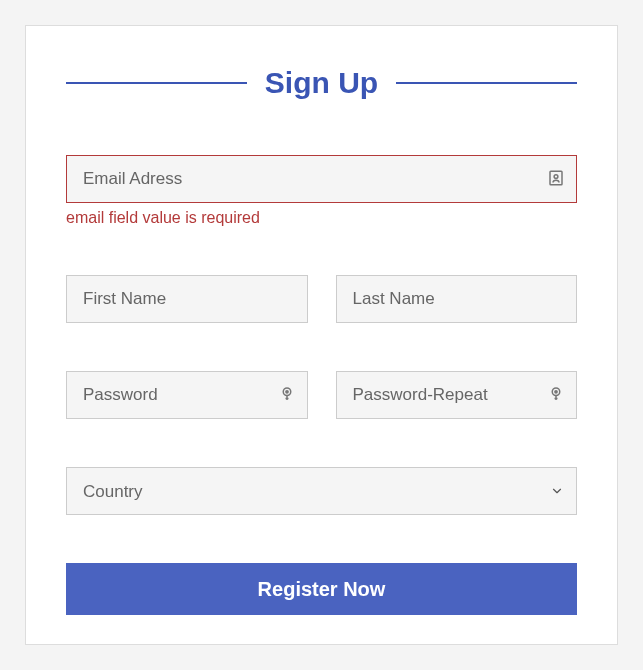 This screenshot has width=643, height=670. I want to click on password-field-wrapper, so click(187, 395).